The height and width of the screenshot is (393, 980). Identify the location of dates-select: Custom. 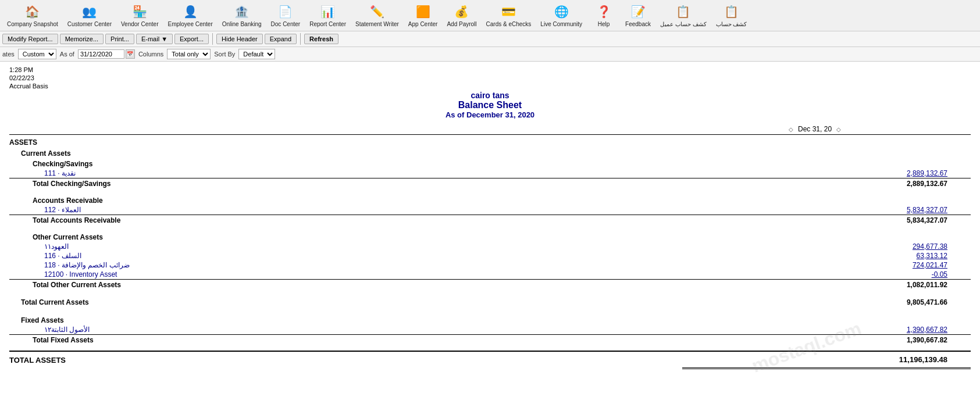
(37, 54).